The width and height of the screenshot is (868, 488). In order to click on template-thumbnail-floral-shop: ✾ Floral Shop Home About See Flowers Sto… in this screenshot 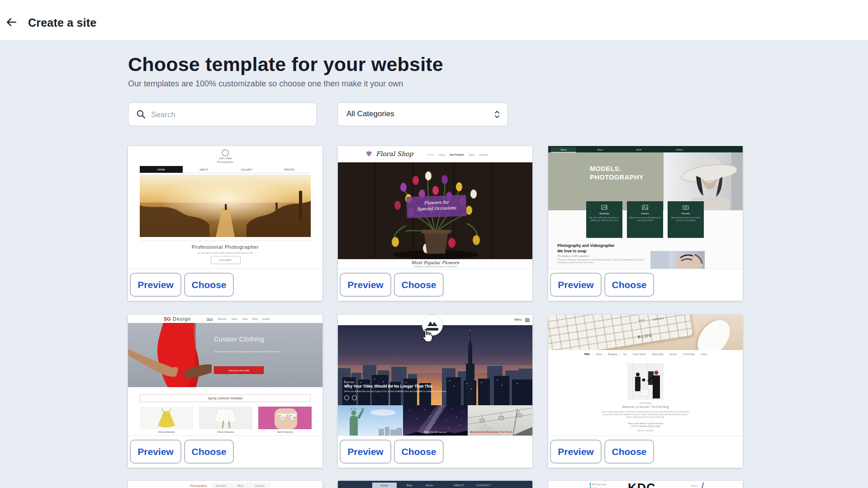, I will do `click(435, 208)`.